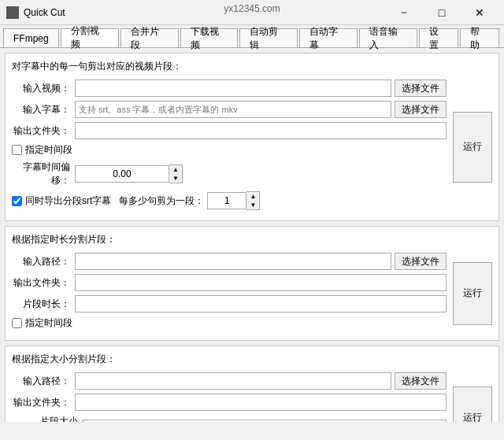  What do you see at coordinates (261, 402) in the screenshot?
I see `section3-output-input` at bounding box center [261, 402].